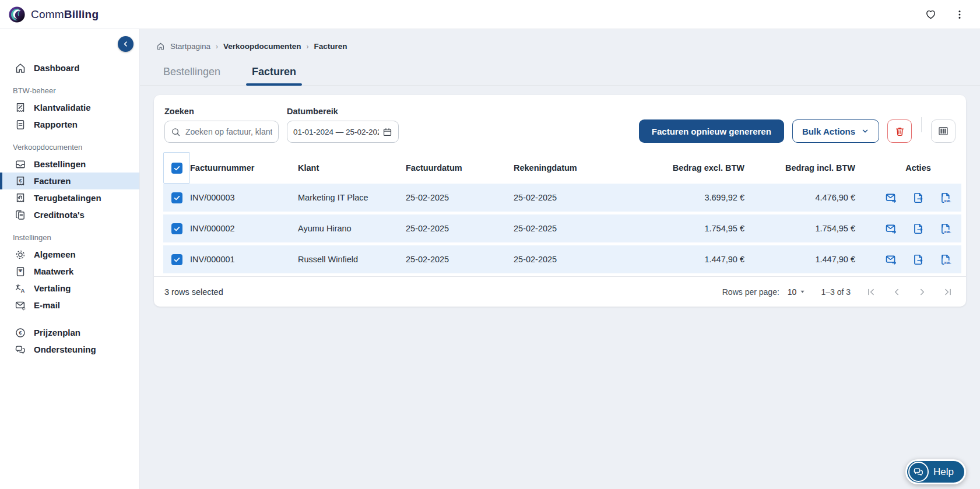  I want to click on tab-facturen: Facturen, so click(274, 76).